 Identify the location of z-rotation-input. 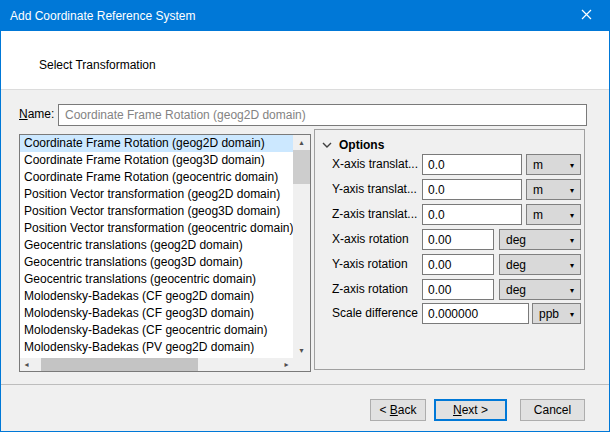
(458, 290).